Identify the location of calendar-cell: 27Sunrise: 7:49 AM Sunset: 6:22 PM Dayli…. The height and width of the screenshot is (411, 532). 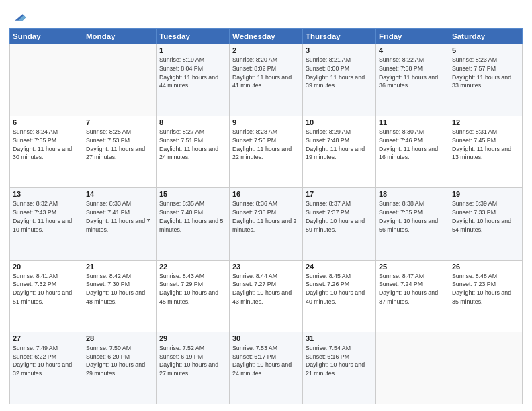
(47, 368).